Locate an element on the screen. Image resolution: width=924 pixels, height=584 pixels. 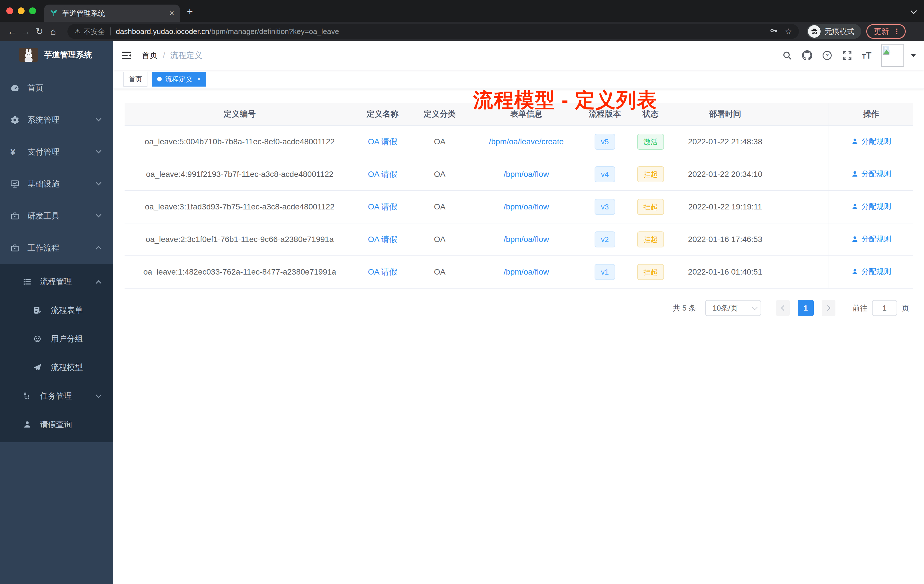
version-badge: v3 is located at coordinates (605, 207).